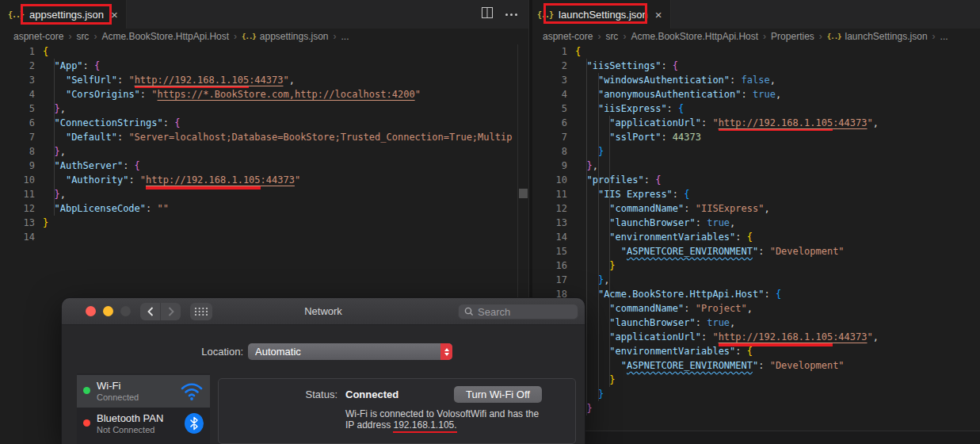 The height and width of the screenshot is (444, 980). Describe the element at coordinates (550, 223) in the screenshot. I see `line-number: 13` at that location.